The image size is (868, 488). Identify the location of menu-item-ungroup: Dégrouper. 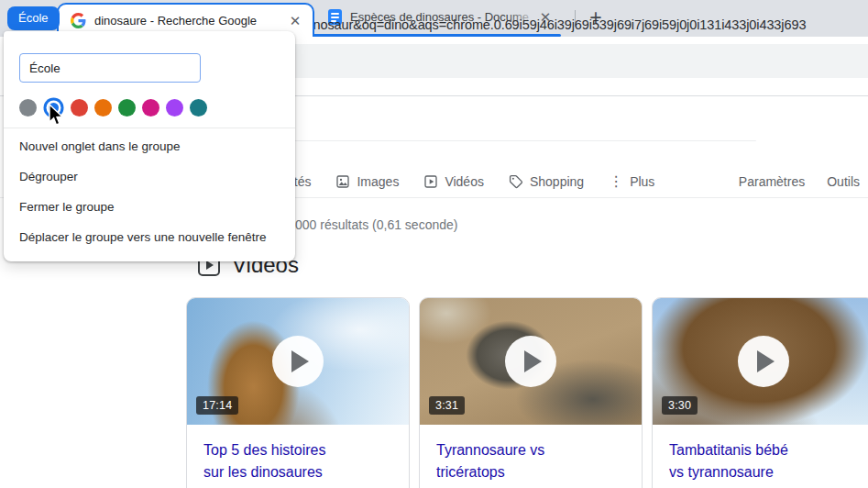
(149, 176).